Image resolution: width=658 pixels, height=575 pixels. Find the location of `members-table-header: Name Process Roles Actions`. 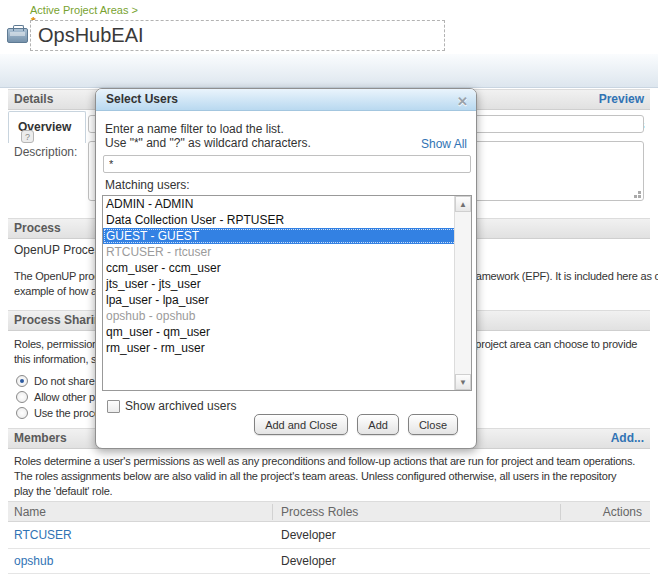

members-table-header: Name Process Roles Actions is located at coordinates (329, 512).